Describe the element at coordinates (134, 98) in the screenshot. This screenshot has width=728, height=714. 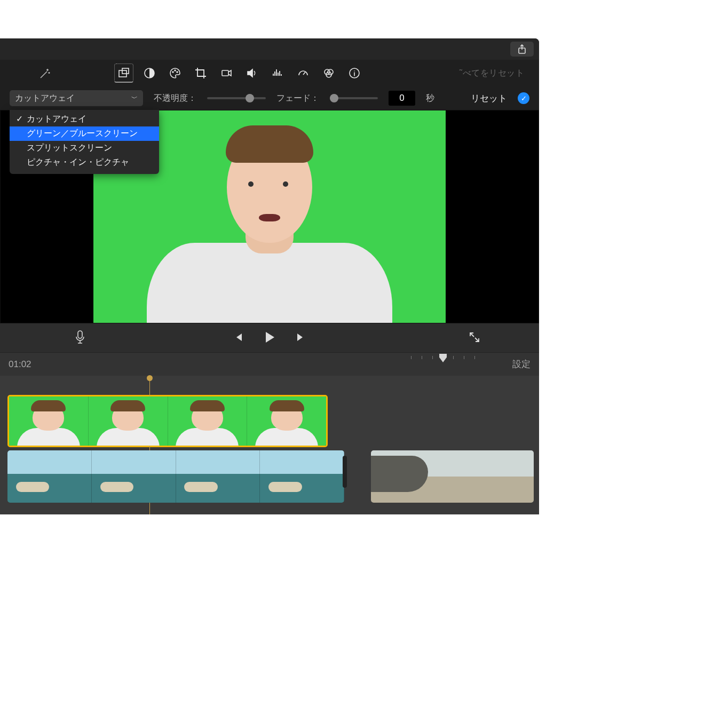
I see `chevron-down-icon: ﹀` at that location.